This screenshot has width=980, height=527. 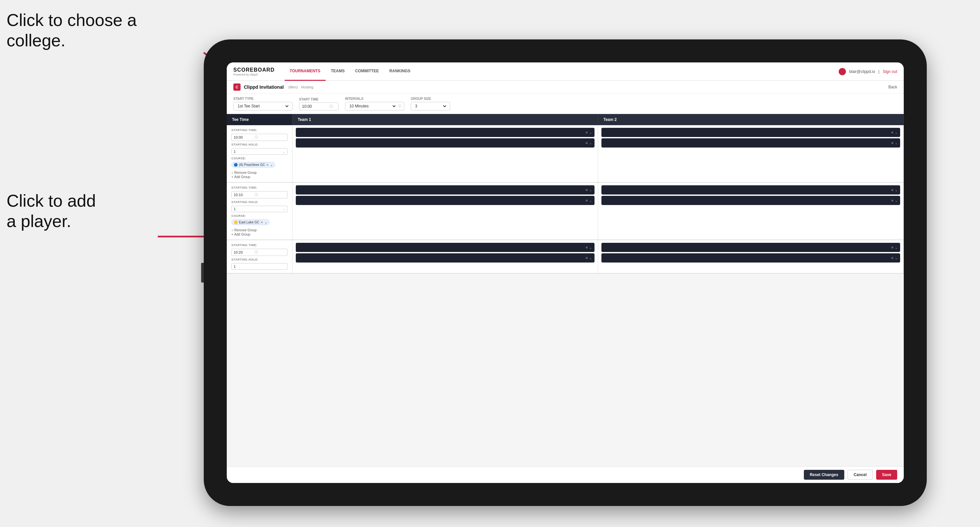 I want to click on course-label-2: COURSE:, so click(x=259, y=216).